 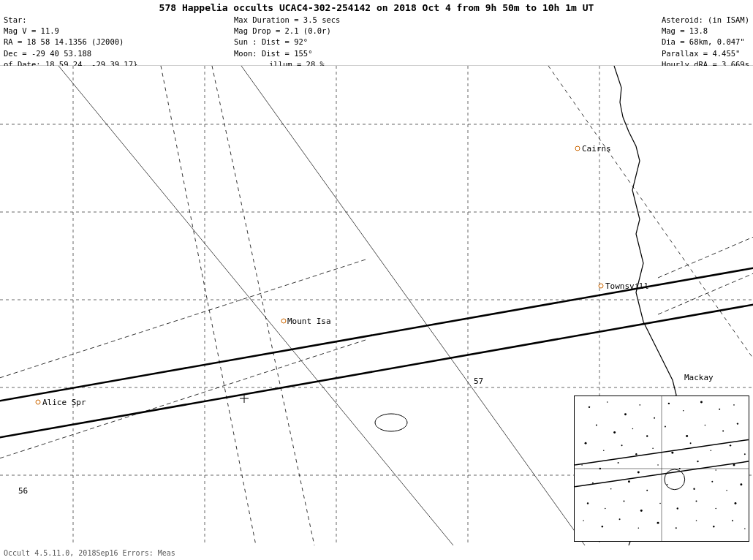 I want to click on mag-drop-label: Mag Drop =, so click(x=257, y=31).